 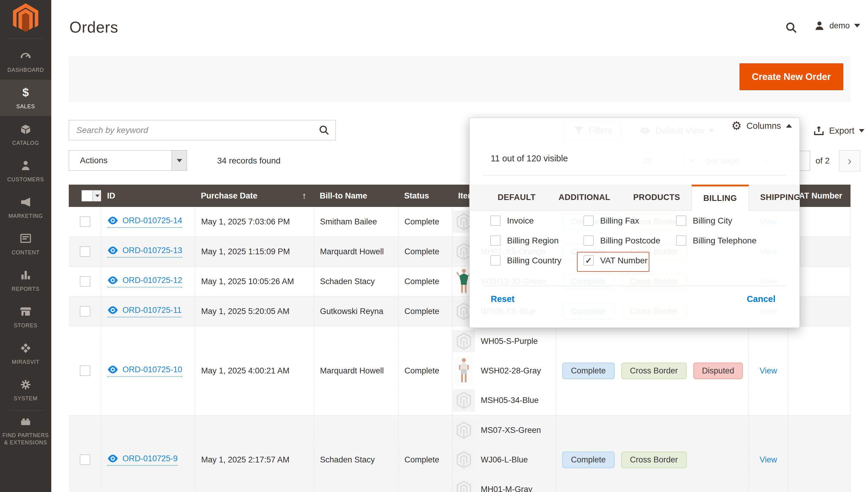 I want to click on order-item: MSH05-34-Blue, so click(x=504, y=400).